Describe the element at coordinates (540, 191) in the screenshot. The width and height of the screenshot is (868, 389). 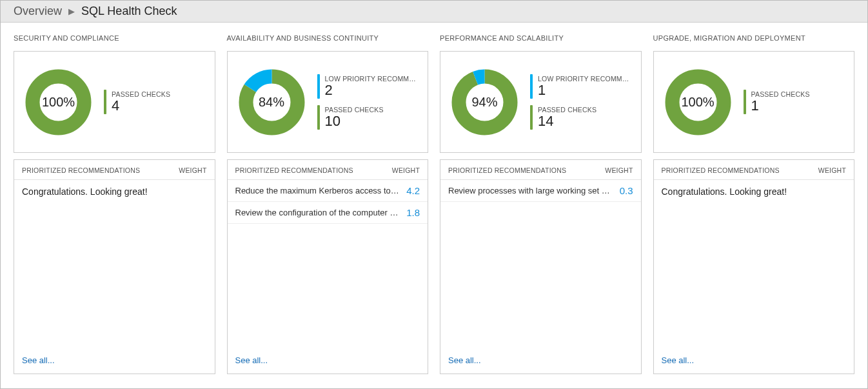
I see `recommendation-row: Review processes with large working set …` at that location.